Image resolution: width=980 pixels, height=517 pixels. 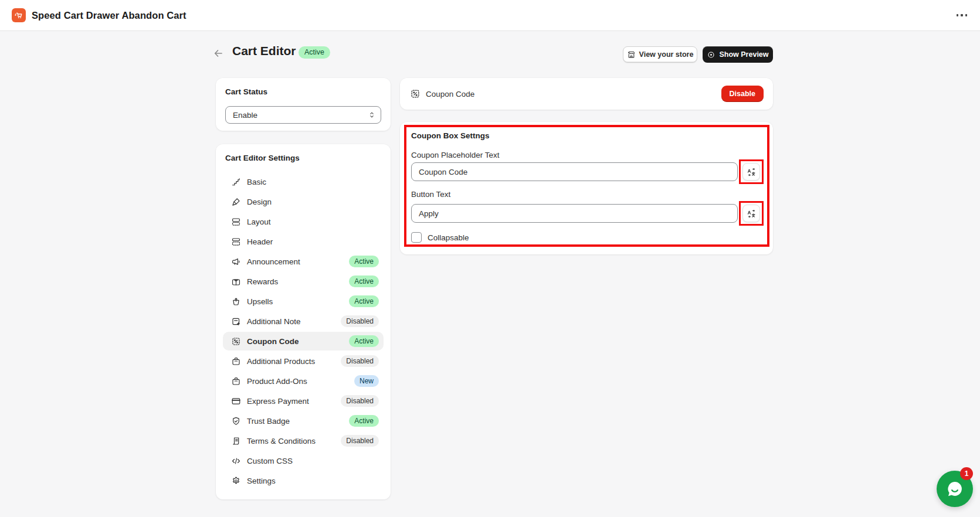 I want to click on view-store-button: View your store, so click(x=660, y=55).